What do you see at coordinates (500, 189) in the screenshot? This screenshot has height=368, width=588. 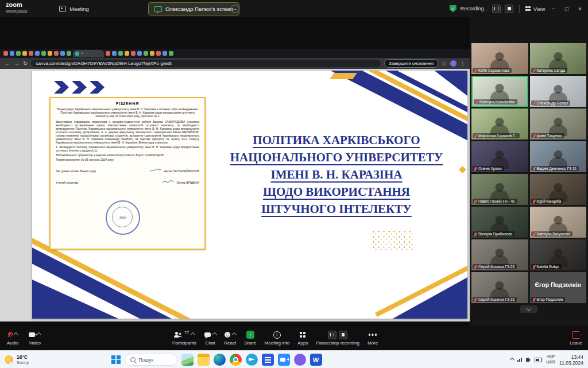 I see `participant-tile: Павло Понкін ГН - 41` at bounding box center [500, 189].